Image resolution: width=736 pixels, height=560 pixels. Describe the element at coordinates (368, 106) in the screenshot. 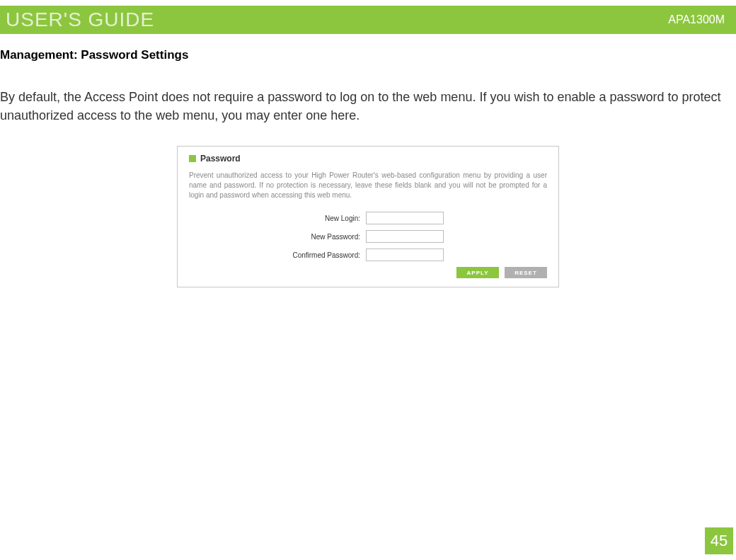

I see `page-description: By default, the Access Point does not re…` at that location.